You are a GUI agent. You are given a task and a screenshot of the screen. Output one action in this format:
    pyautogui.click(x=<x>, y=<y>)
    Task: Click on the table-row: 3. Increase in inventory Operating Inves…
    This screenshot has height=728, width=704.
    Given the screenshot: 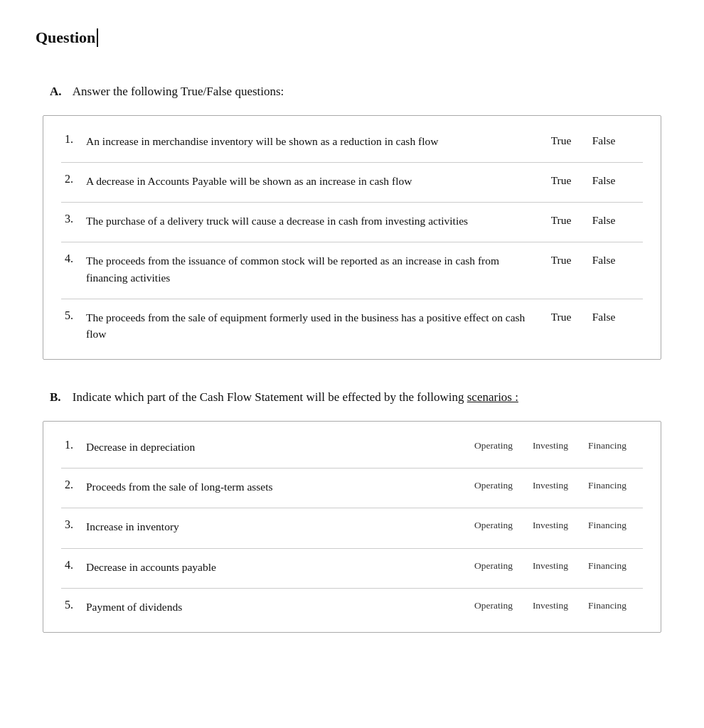 What is the action you would take?
    pyautogui.click(x=352, y=526)
    